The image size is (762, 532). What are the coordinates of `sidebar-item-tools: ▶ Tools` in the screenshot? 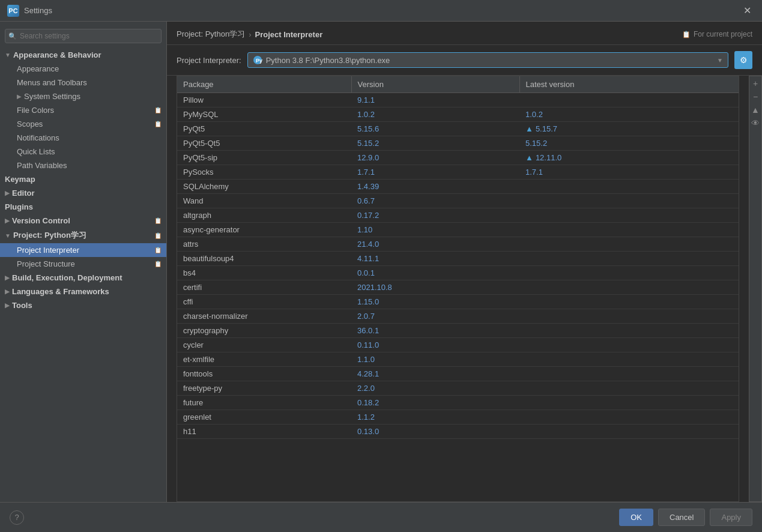 It's located at (83, 305).